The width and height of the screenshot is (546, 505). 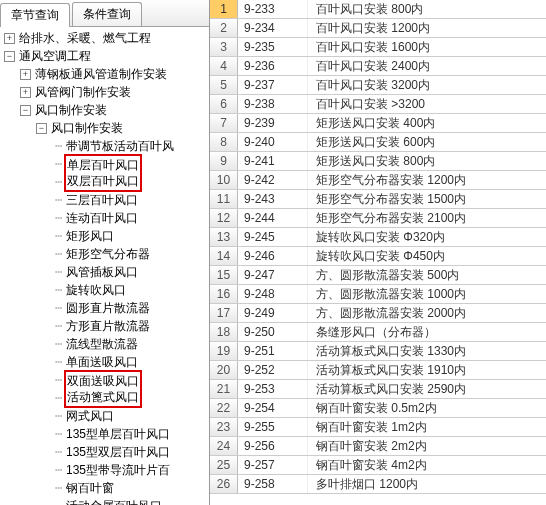 What do you see at coordinates (378, 370) in the screenshot?
I see `table-row: 209-252活动算板式风口安装 1910内` at bounding box center [378, 370].